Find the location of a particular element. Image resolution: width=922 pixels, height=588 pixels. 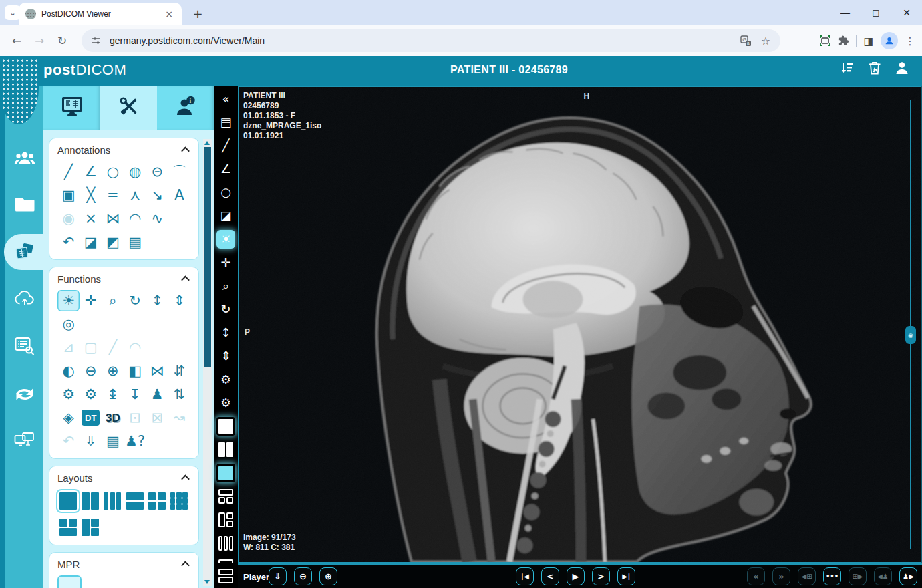

window-close-button: ✕ is located at coordinates (907, 13).